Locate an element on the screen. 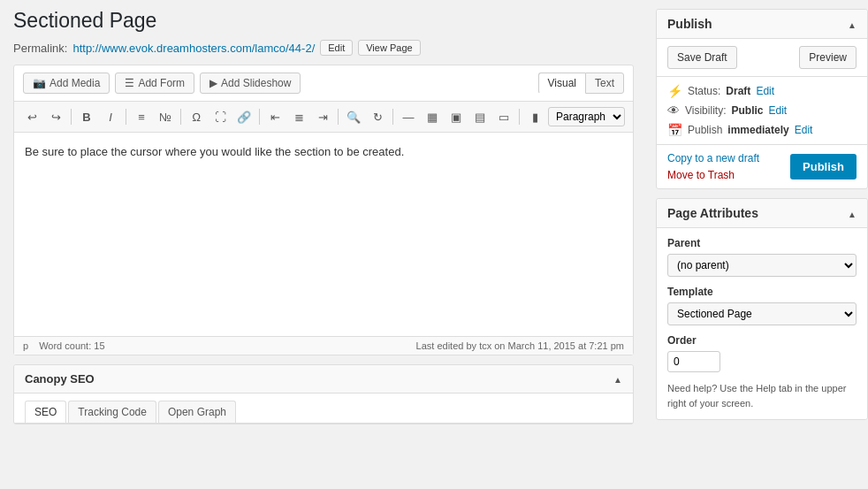 This screenshot has width=868, height=489. hr-button: ― is located at coordinates (408, 117).